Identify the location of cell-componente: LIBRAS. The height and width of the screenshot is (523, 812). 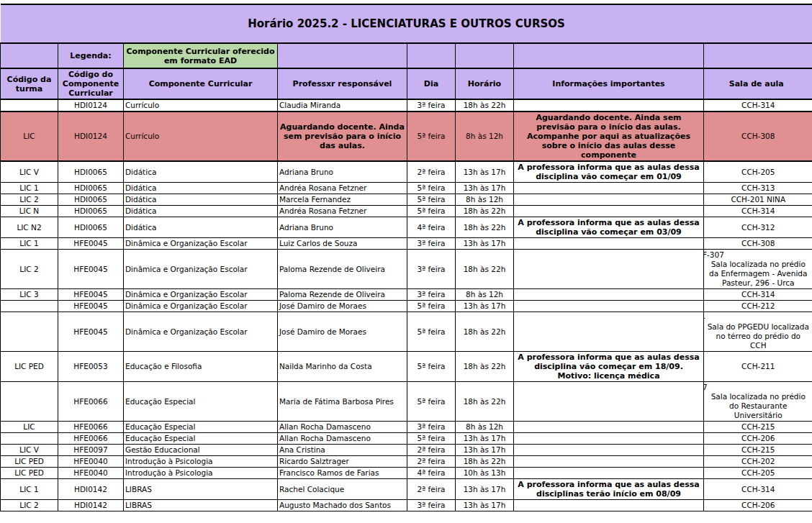
(201, 506).